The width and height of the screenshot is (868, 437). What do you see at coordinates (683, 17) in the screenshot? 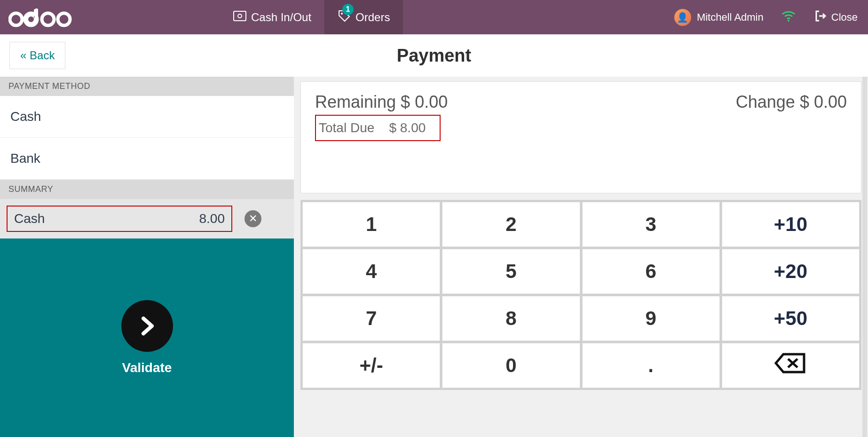
I see `avatar: 👤` at bounding box center [683, 17].